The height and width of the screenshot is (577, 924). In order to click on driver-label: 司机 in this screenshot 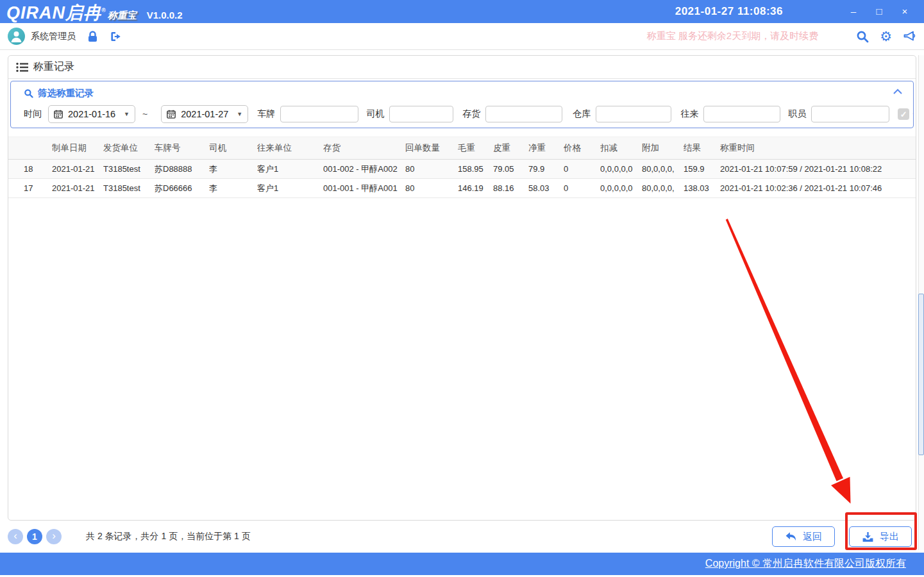, I will do `click(375, 114)`.